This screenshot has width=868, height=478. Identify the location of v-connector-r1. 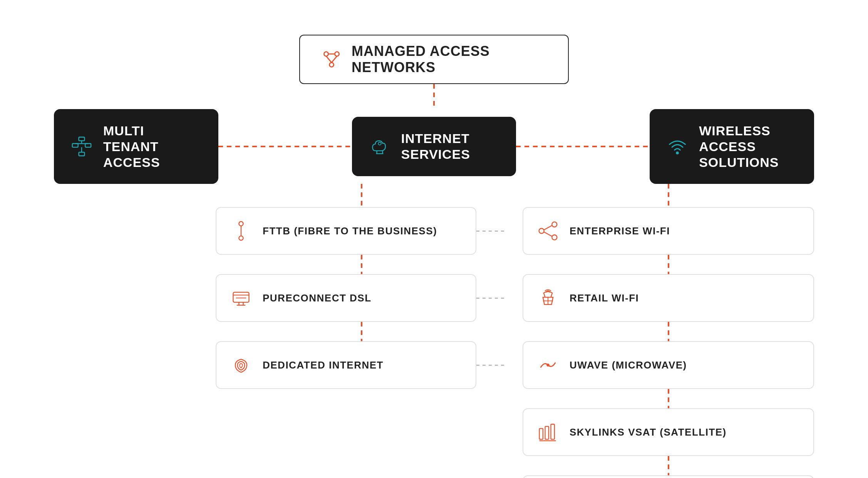
(669, 264).